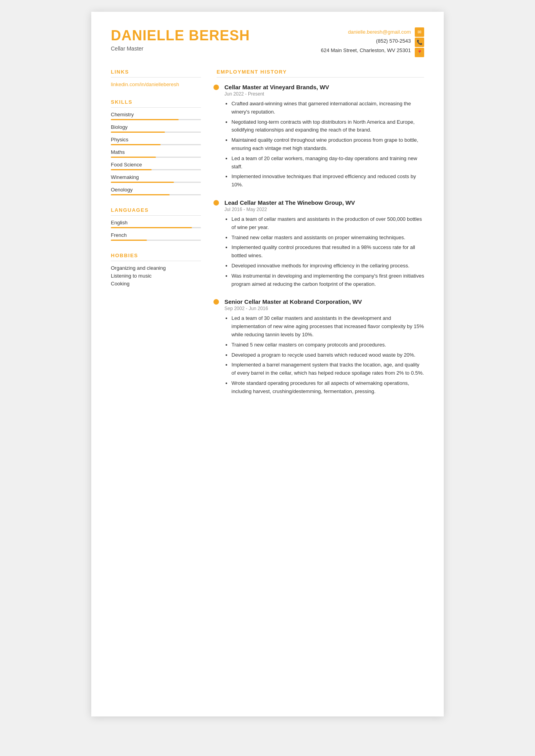 This screenshot has width=535, height=756. I want to click on job-bullet: Trained 5 new cellar masters on company …, so click(328, 345).